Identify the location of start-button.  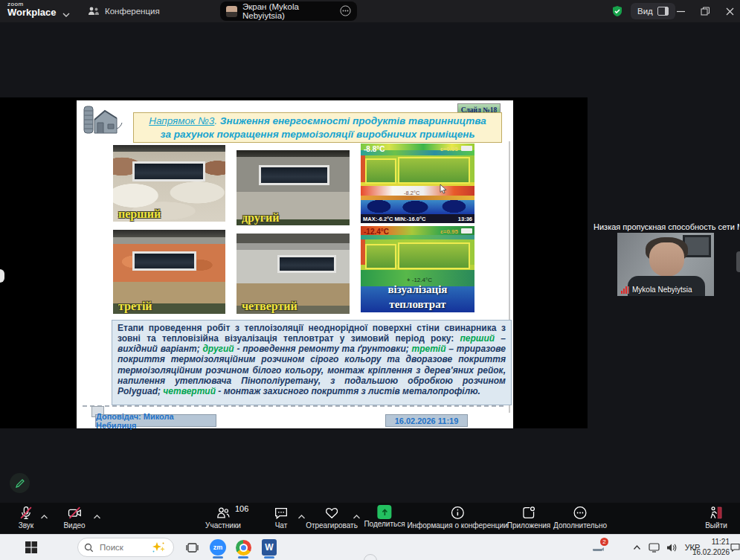
(31, 547).